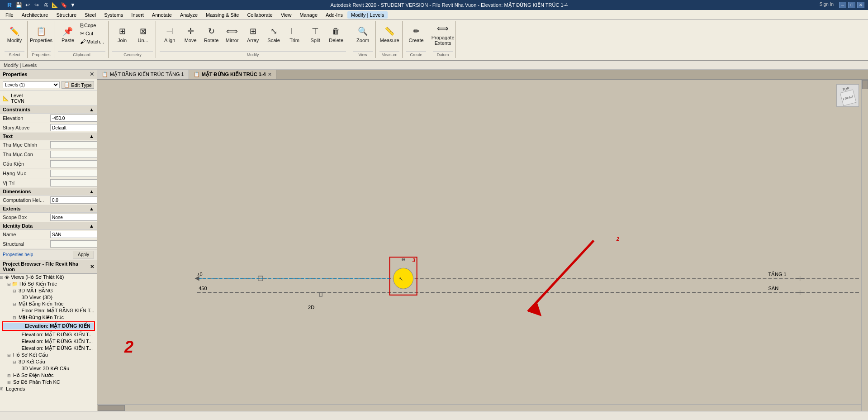 The width and height of the screenshot is (868, 420). Describe the element at coordinates (73, 173) in the screenshot. I see `prop-hang-muc-input` at that location.